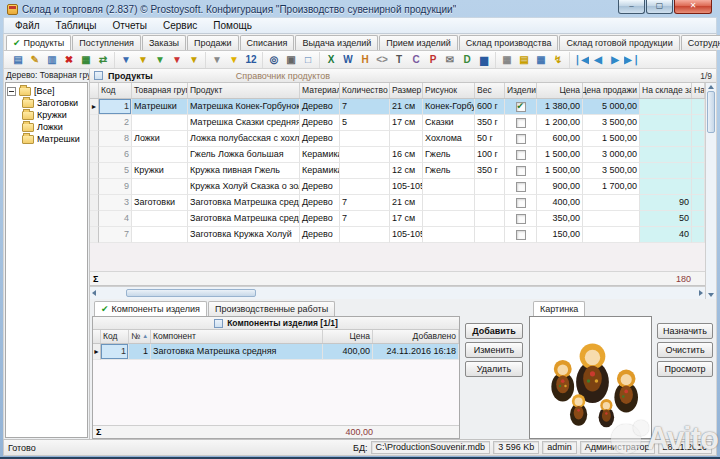  What do you see at coordinates (632, 60) in the screenshot?
I see `nav-last-icon: ▶❘` at bounding box center [632, 60].